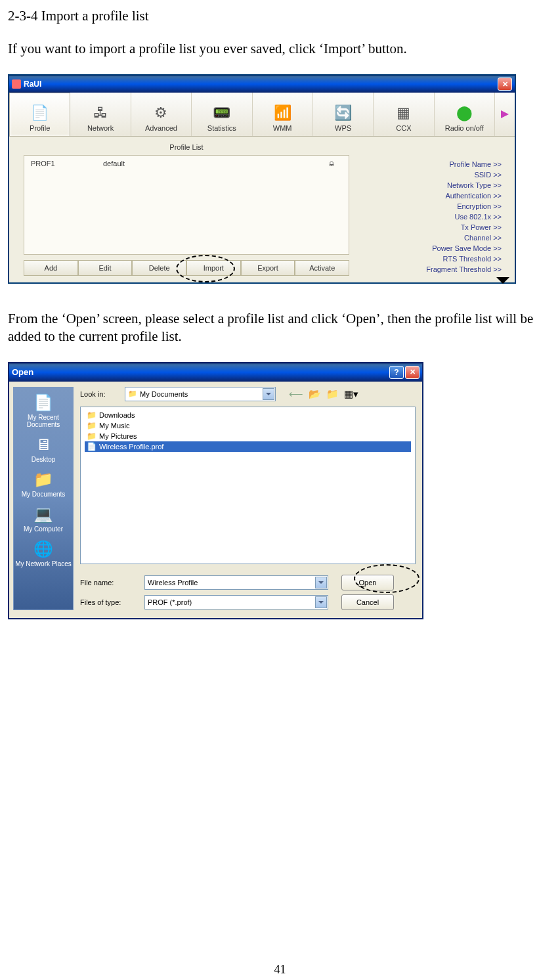  Describe the element at coordinates (244, 499) in the screenshot. I see `open-main-area: Look in: 📁 My Documents ⟵ 📂 📁 ▦▾ 📁 Downl…` at that location.